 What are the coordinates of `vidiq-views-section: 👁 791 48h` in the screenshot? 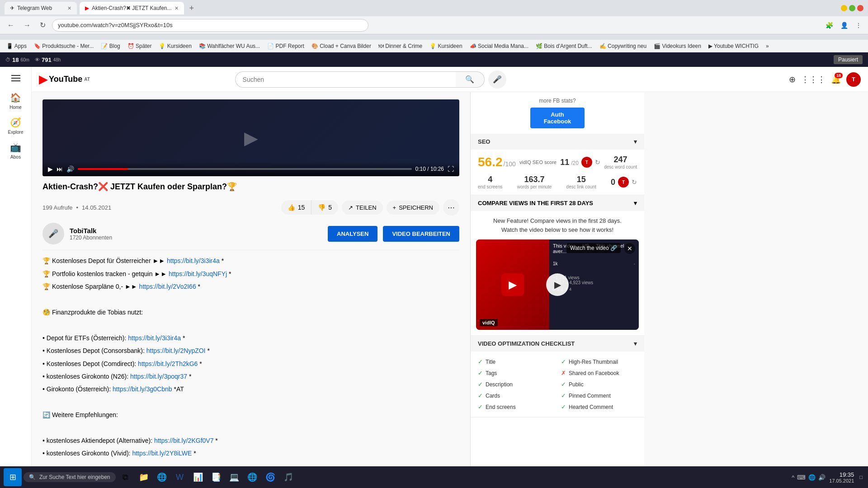 It's located at (48, 60).